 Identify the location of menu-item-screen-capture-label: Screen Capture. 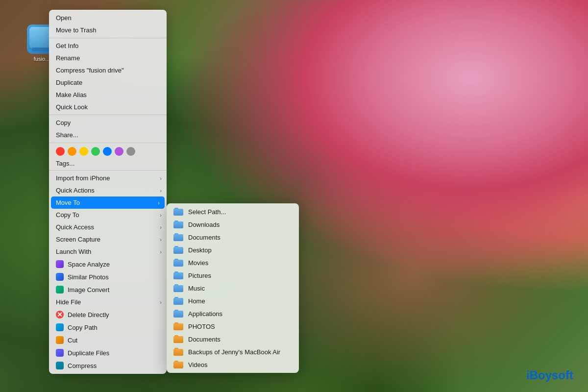
(78, 239).